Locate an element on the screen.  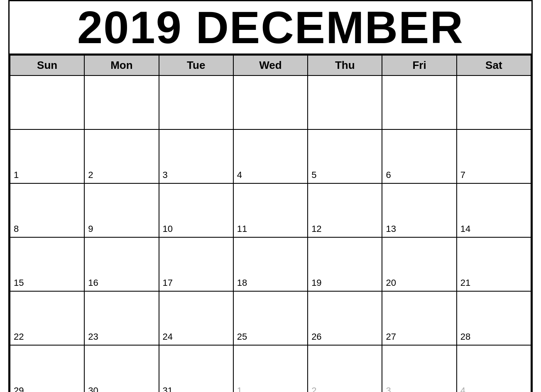
day-header-wed: Wed is located at coordinates (271, 66).